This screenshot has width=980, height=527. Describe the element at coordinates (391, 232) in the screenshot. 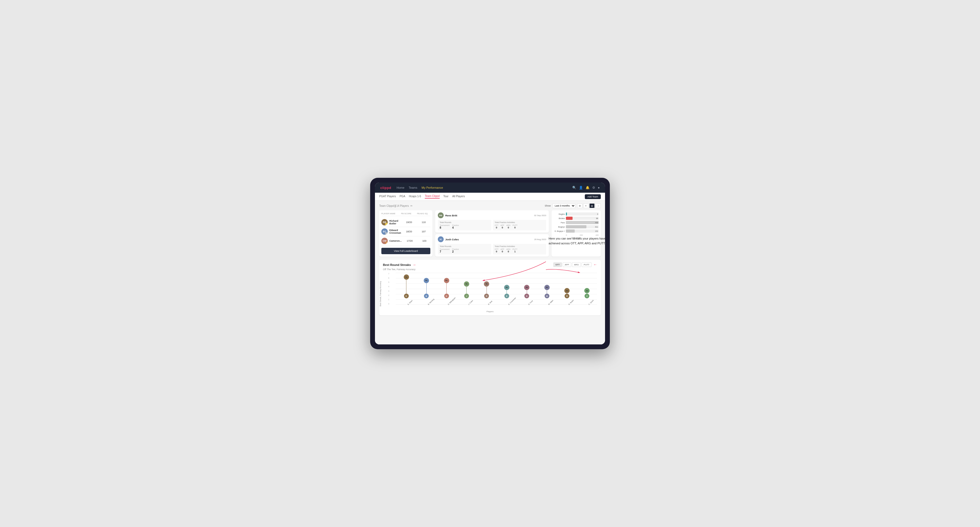

I see `player-info: EC 2 Edward Crossman` at that location.